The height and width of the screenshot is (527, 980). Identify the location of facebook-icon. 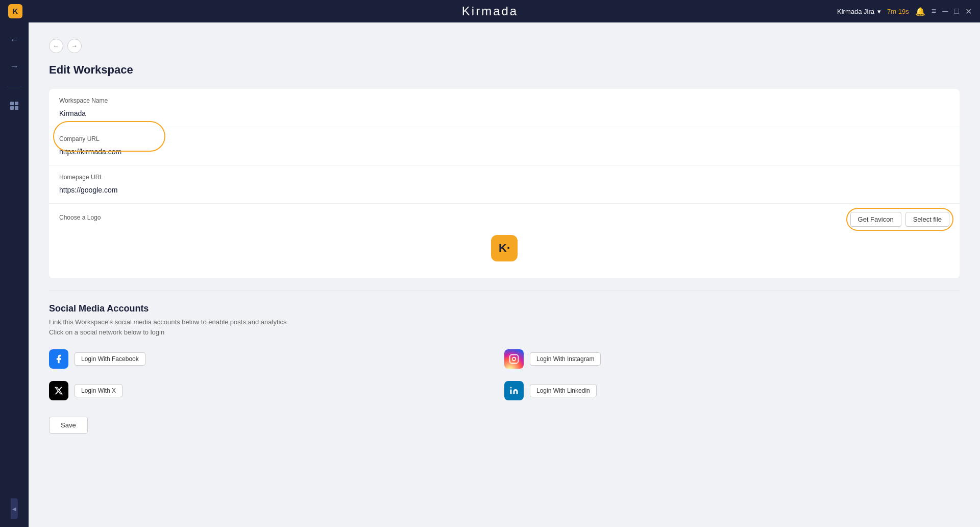
(59, 359).